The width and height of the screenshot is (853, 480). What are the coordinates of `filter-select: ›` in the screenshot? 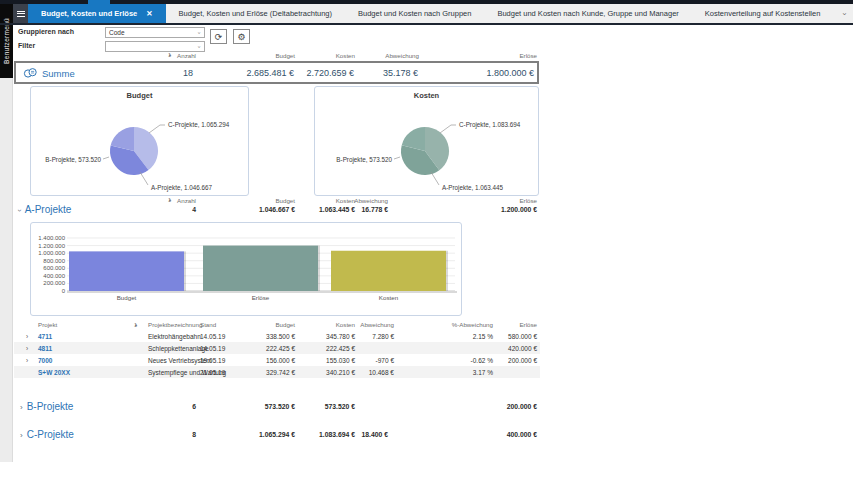 It's located at (155, 46).